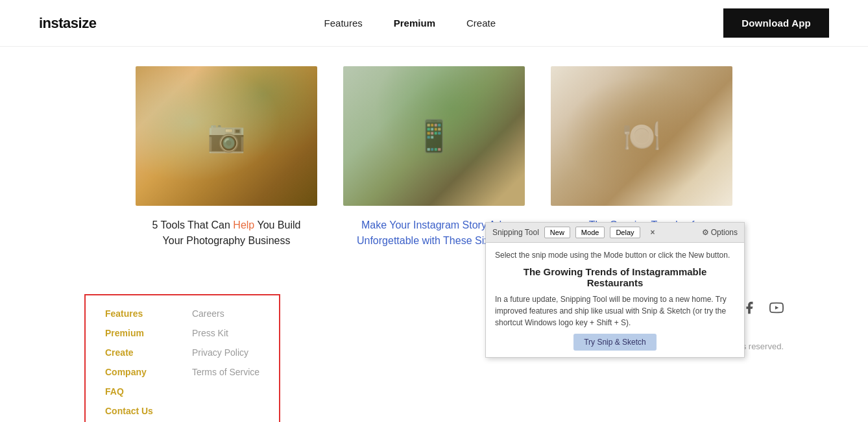 This screenshot has width=868, height=422. I want to click on snipping-new-btn: New, so click(557, 232).